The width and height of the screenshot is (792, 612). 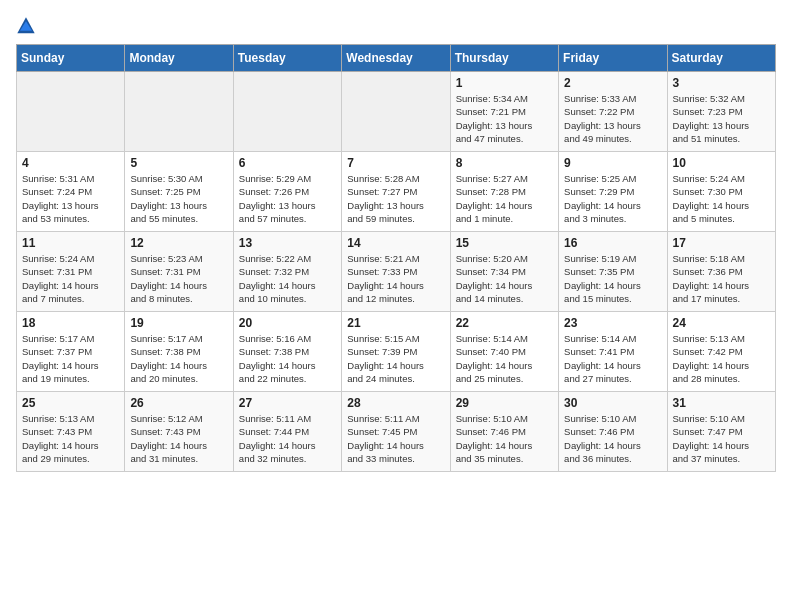 I want to click on header-monday: Monday, so click(x=179, y=58).